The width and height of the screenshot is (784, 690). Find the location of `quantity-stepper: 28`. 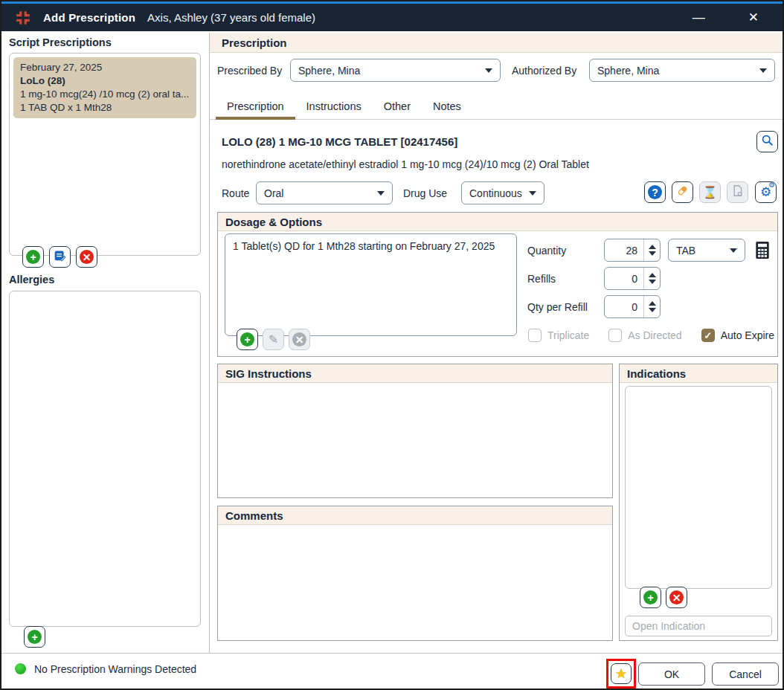

quantity-stepper: 28 is located at coordinates (632, 250).